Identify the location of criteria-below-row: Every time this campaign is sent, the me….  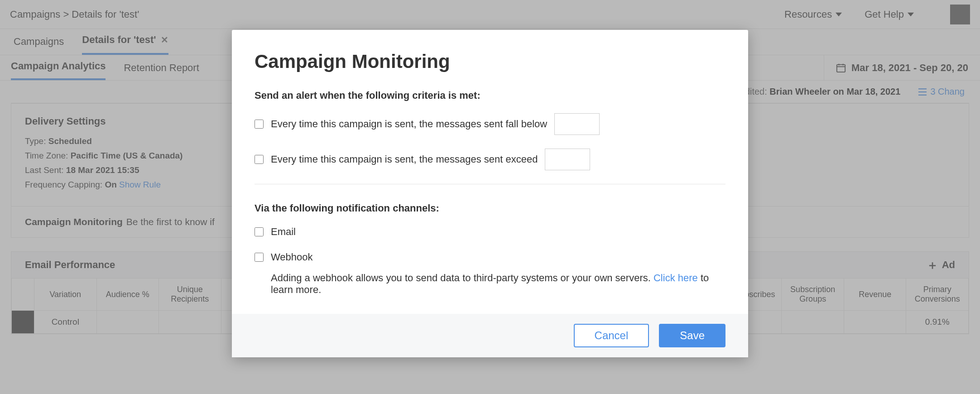
(490, 124).